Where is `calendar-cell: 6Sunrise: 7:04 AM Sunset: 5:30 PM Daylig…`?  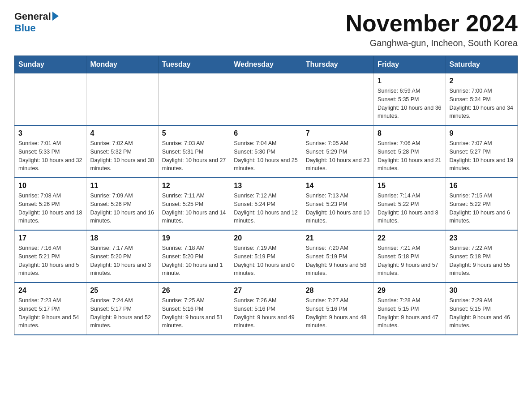 calendar-cell: 6Sunrise: 7:04 AM Sunset: 5:30 PM Daylig… is located at coordinates (266, 151).